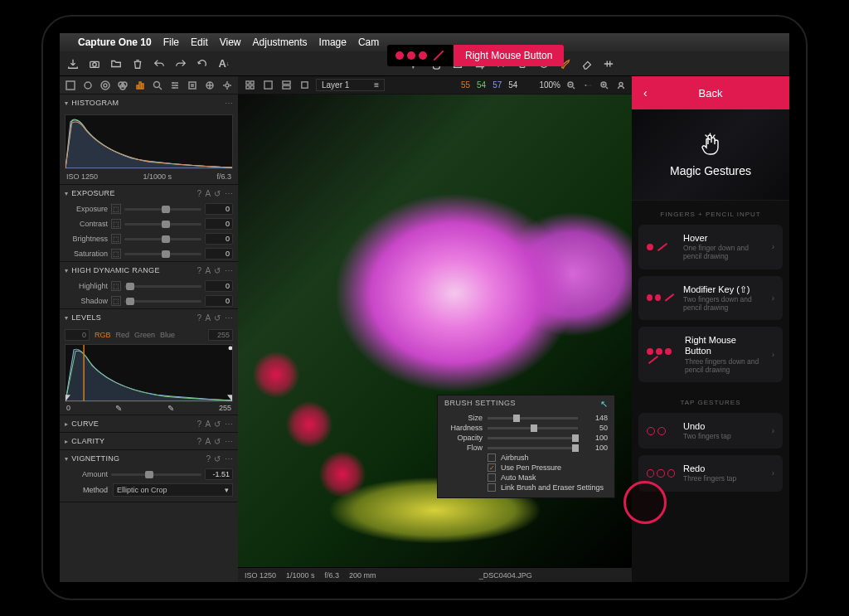 The width and height of the screenshot is (849, 616). I want to click on tab-lens-icon, so click(104, 85).